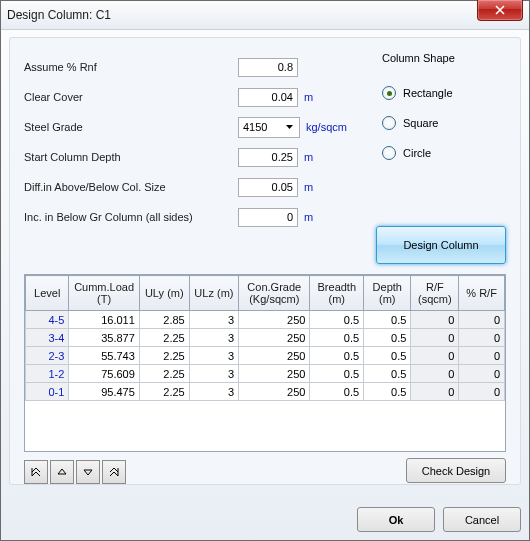 Image resolution: width=530 pixels, height=541 pixels. I want to click on assume-rnf-label: Assume % Rnf, so click(131, 67).